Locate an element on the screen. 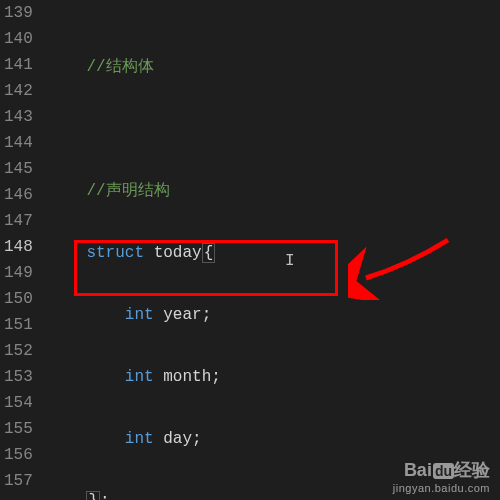 The height and width of the screenshot is (500, 500). identifier: day is located at coordinates (178, 439).